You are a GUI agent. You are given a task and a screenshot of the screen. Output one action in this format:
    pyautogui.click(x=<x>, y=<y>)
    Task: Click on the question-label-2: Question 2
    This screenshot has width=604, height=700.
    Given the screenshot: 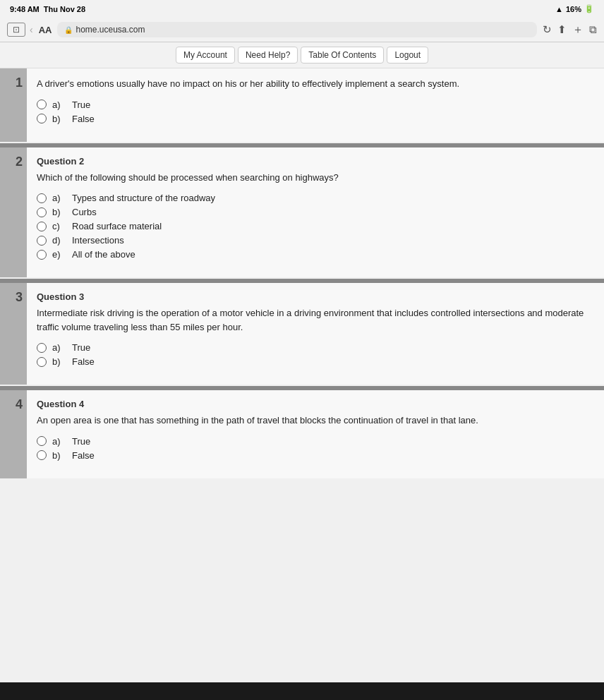 What is the action you would take?
    pyautogui.click(x=313, y=161)
    